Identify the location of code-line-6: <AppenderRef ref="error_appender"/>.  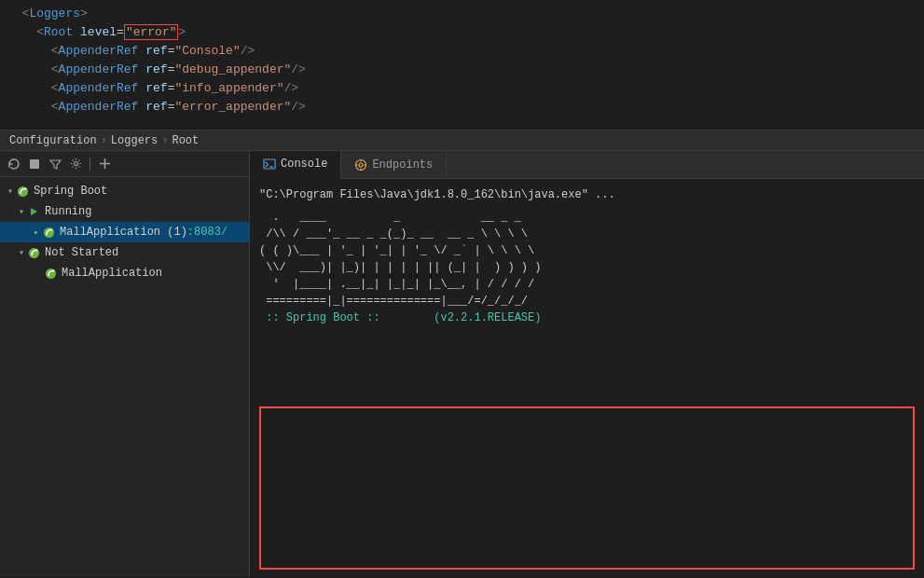
(462, 106).